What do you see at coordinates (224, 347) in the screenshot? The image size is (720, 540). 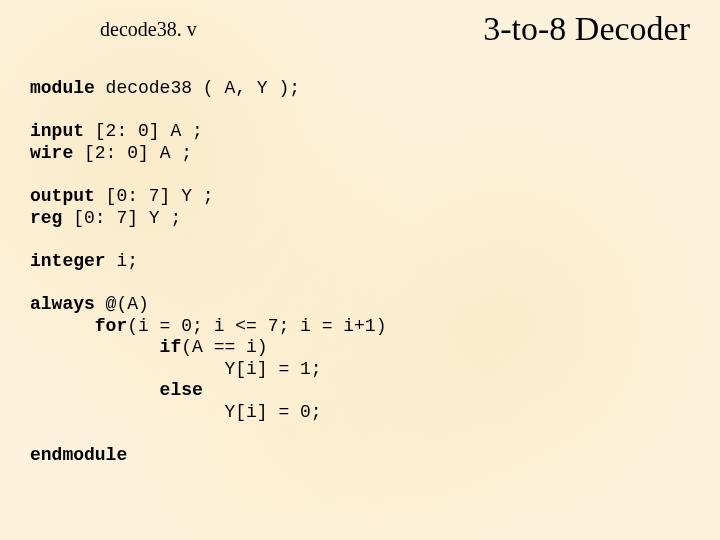 I see `code-text: (A == i)` at bounding box center [224, 347].